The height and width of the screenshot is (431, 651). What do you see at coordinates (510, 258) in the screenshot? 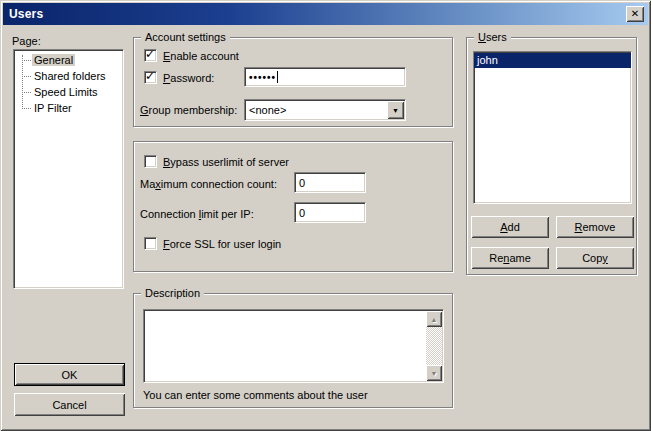
I see `rename-label: Rename` at bounding box center [510, 258].